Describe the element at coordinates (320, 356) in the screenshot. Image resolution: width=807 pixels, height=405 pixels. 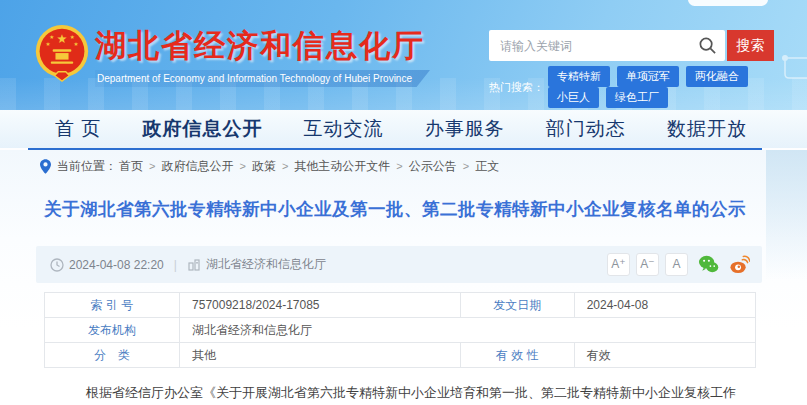
I see `table-value-cell: 其他` at that location.